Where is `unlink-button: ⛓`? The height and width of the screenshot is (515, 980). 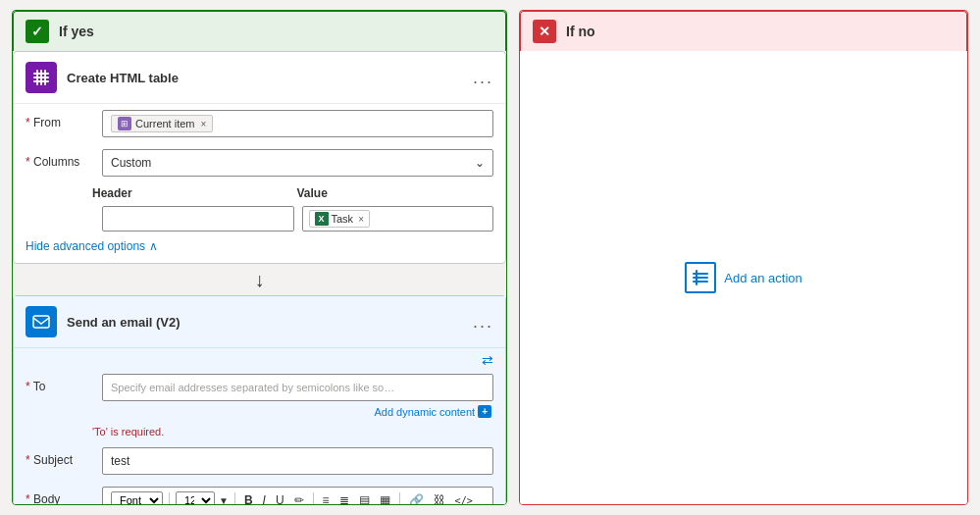
unlink-button: ⛓ is located at coordinates (439, 498).